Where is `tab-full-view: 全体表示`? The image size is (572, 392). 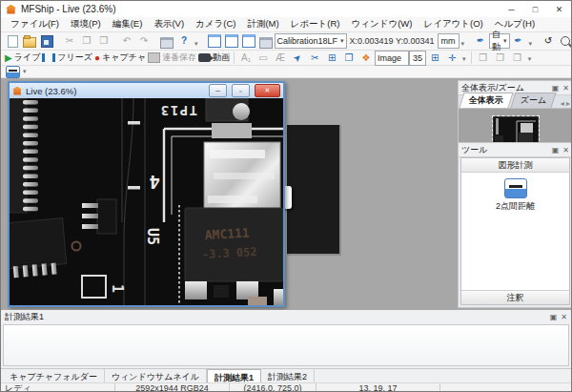 tab-full-view: 全体表示 is located at coordinates (486, 100).